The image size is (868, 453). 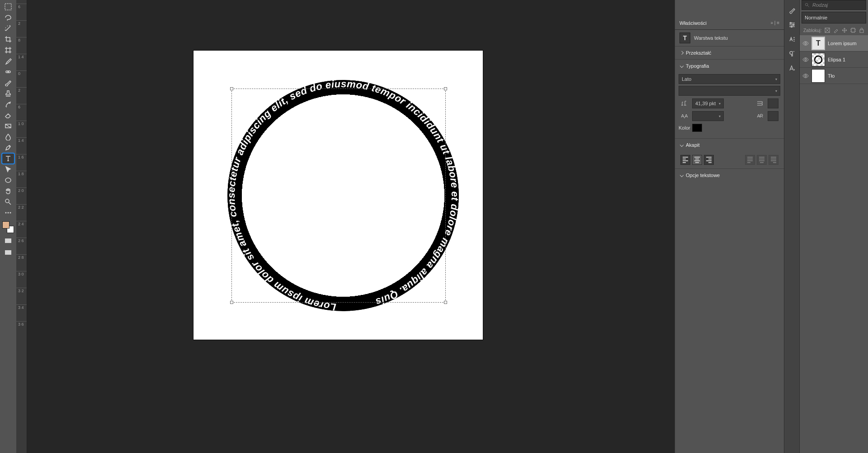 What do you see at coordinates (834, 5) in the screenshot?
I see `layer-search: Rodzaj` at bounding box center [834, 5].